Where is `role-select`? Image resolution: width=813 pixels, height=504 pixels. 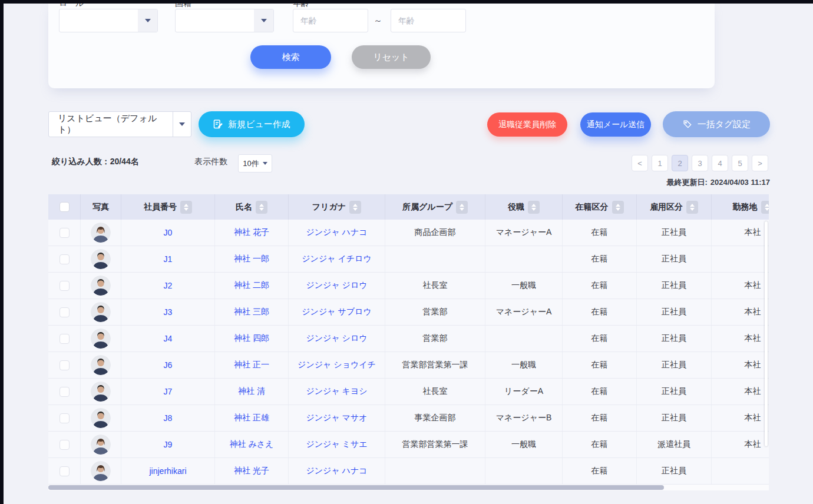
role-select is located at coordinates (108, 21).